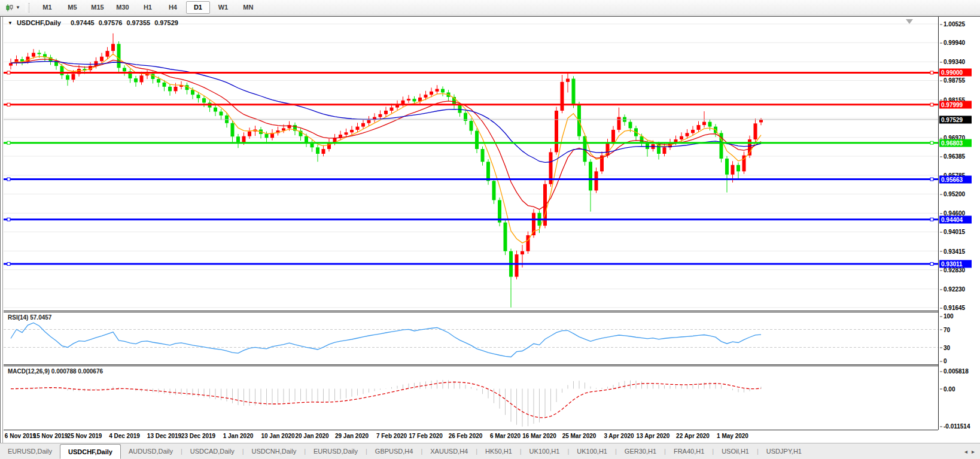 Image resolution: width=980 pixels, height=459 pixels. I want to click on ohlc-high: 0.97576, so click(111, 23).